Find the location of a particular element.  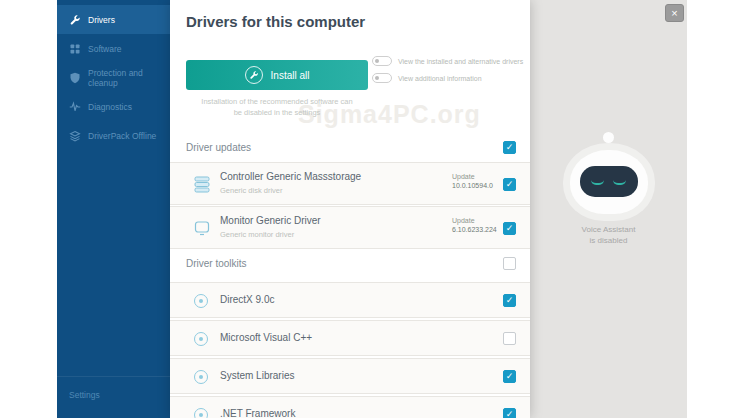

update-version: 10.0.10594.0 is located at coordinates (472, 186).